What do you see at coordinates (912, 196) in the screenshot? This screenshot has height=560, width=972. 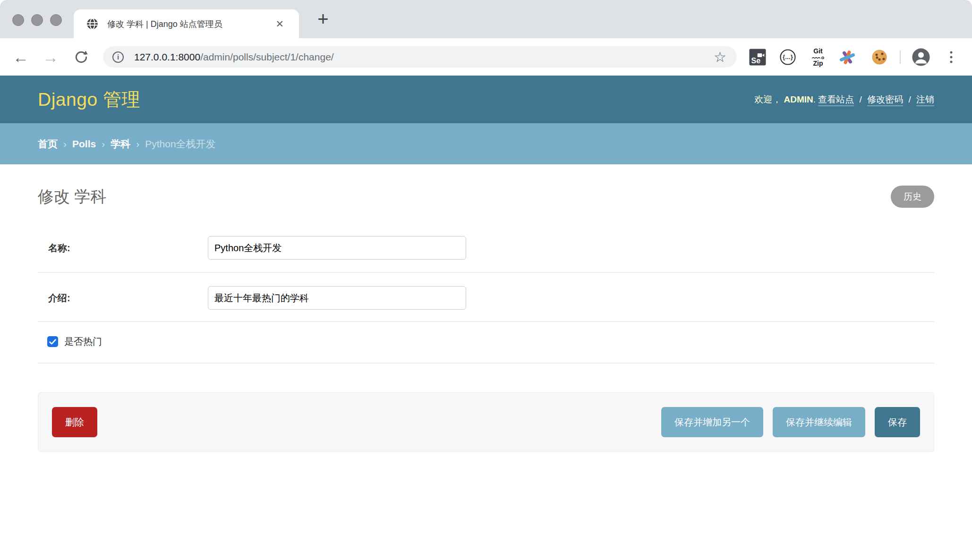 I see `history-button: 历史` at bounding box center [912, 196].